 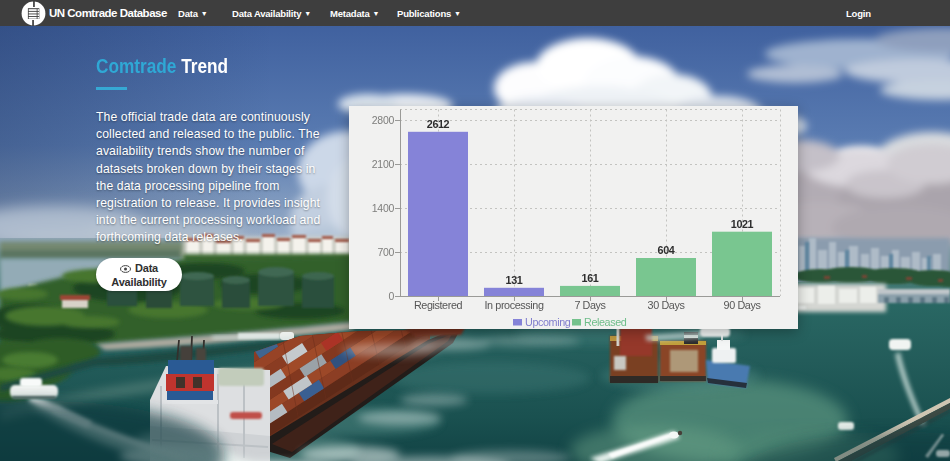 What do you see at coordinates (743, 305) in the screenshot?
I see `svg-text: 90 Days` at bounding box center [743, 305].